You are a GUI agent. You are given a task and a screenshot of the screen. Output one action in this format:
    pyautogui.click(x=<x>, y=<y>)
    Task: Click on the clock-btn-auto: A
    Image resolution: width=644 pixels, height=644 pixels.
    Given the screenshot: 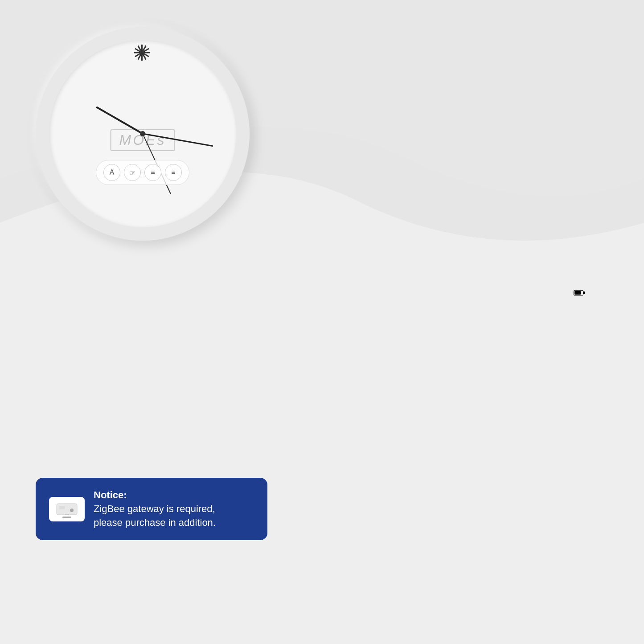 What is the action you would take?
    pyautogui.click(x=112, y=172)
    